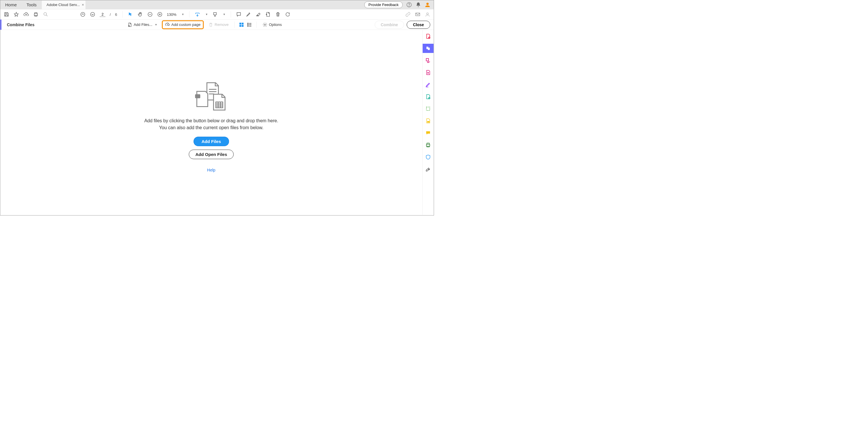 The height and width of the screenshot is (431, 868). Describe the element at coordinates (211, 141) in the screenshot. I see `add-files-button: Add Files` at that location.